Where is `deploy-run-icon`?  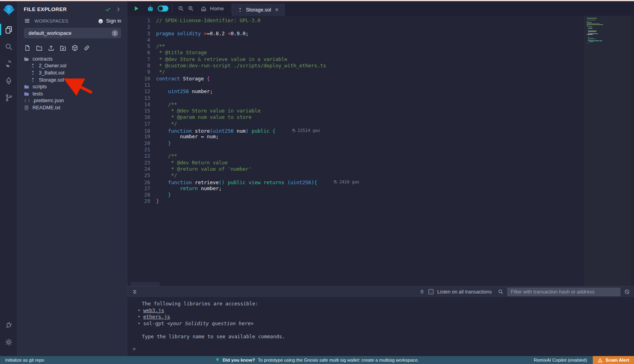
deploy-run-icon is located at coordinates (9, 81).